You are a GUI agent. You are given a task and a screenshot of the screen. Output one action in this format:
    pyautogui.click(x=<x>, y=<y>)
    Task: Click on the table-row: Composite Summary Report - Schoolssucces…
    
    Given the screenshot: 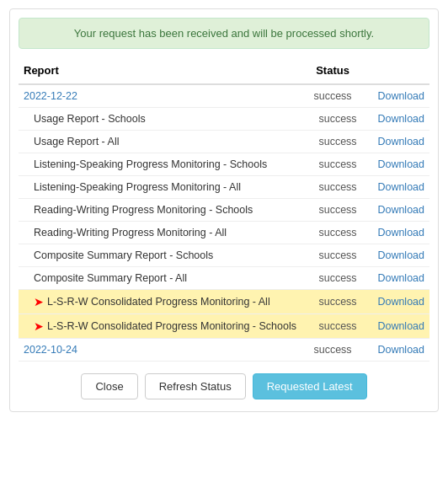 What is the action you would take?
    pyautogui.click(x=224, y=256)
    